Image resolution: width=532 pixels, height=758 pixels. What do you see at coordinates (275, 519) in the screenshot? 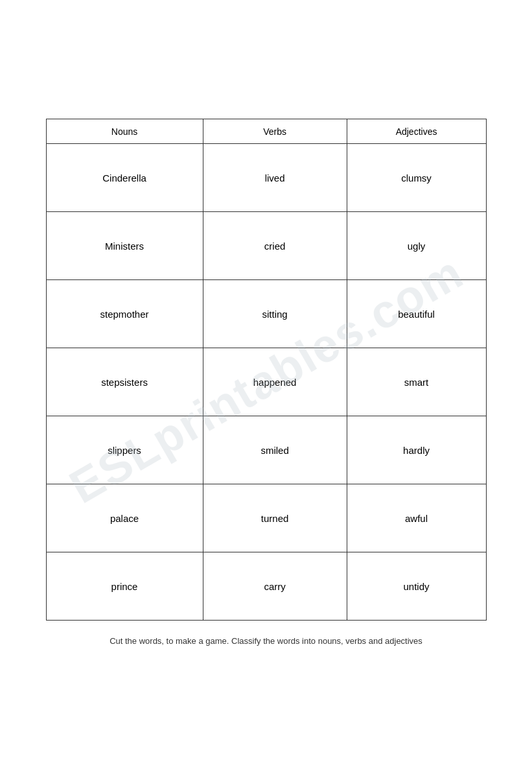
I see `table-cell: turned` at bounding box center [275, 519].